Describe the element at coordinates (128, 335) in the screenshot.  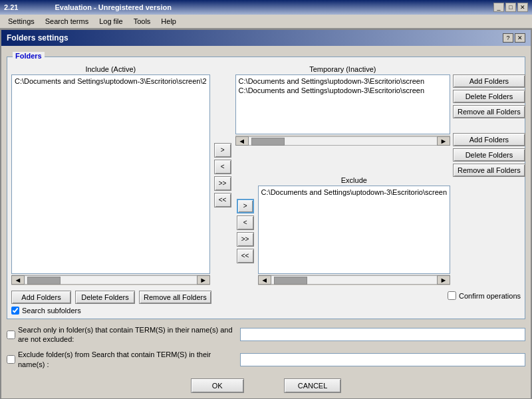
I see `search-term-label-1: Search only in folder(s) that contain TE…` at that location.